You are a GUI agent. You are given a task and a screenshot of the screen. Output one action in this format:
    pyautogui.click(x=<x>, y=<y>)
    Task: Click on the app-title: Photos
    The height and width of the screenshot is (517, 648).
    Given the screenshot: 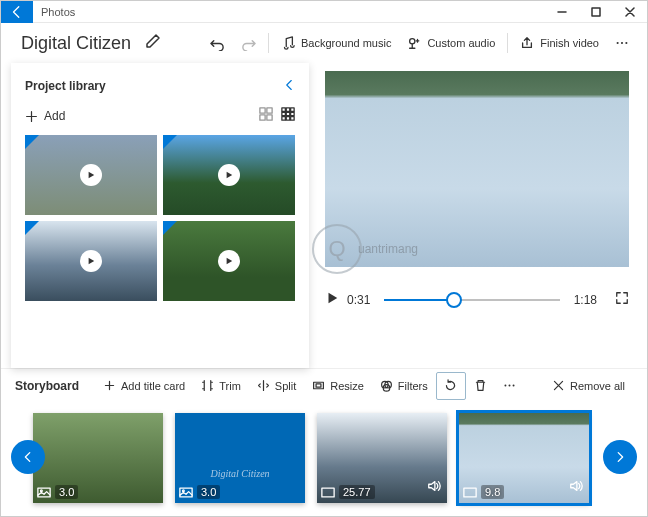 What is the action you would take?
    pyautogui.click(x=58, y=12)
    